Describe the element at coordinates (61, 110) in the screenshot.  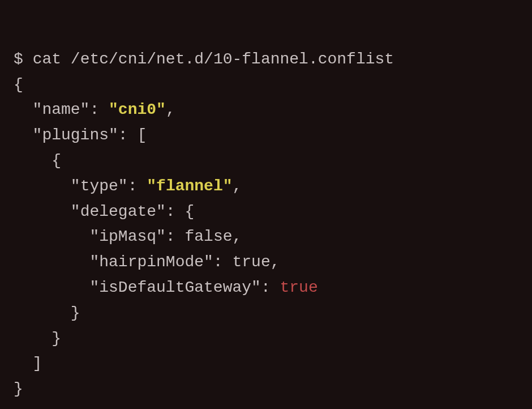
I see `json-name-key: "name"` at that location.